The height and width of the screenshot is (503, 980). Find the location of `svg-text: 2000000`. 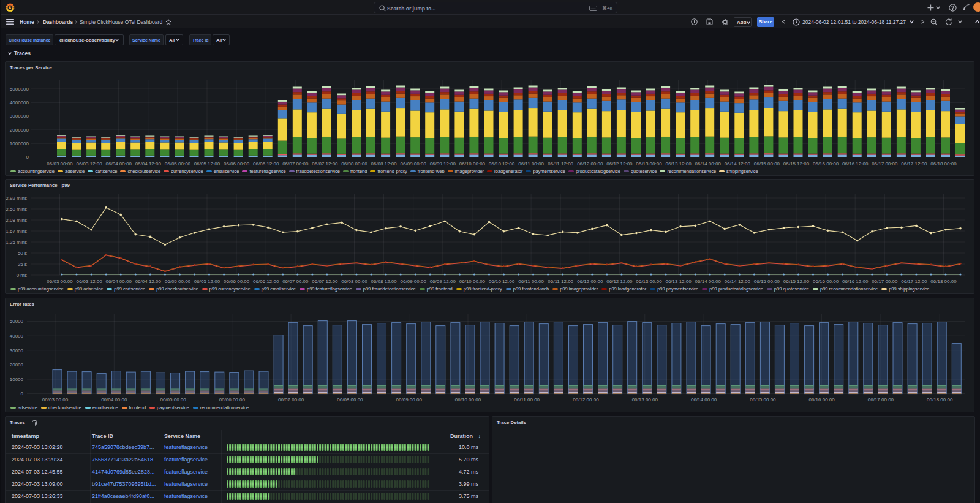

svg-text: 2000000 is located at coordinates (20, 130).